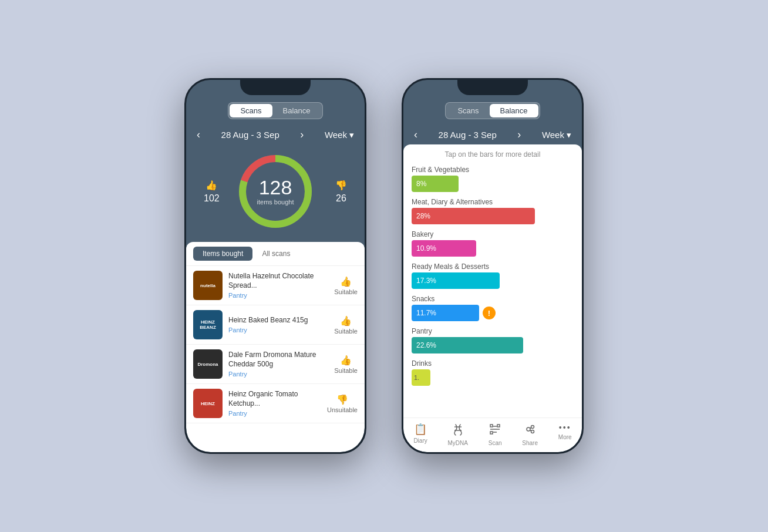  Describe the element at coordinates (456, 281) in the screenshot. I see `bar-ready-meals: 17.3%` at that location.